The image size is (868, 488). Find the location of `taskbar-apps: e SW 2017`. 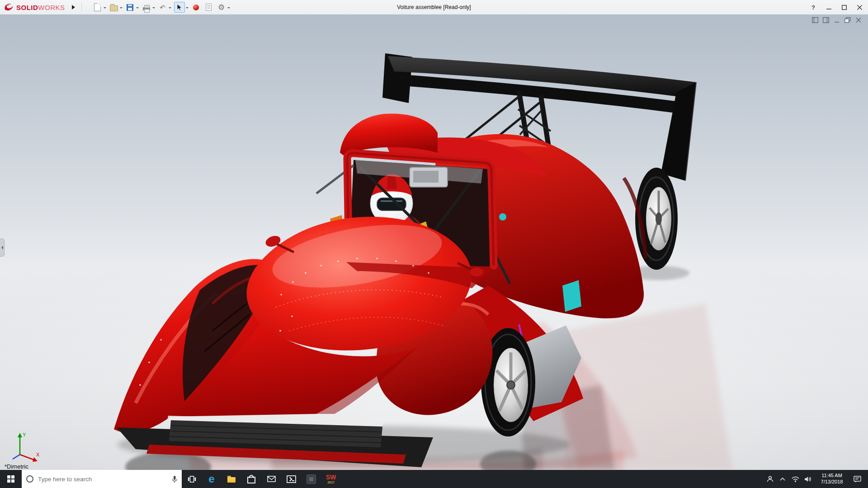

taskbar-apps: e SW 2017 is located at coordinates (261, 479).